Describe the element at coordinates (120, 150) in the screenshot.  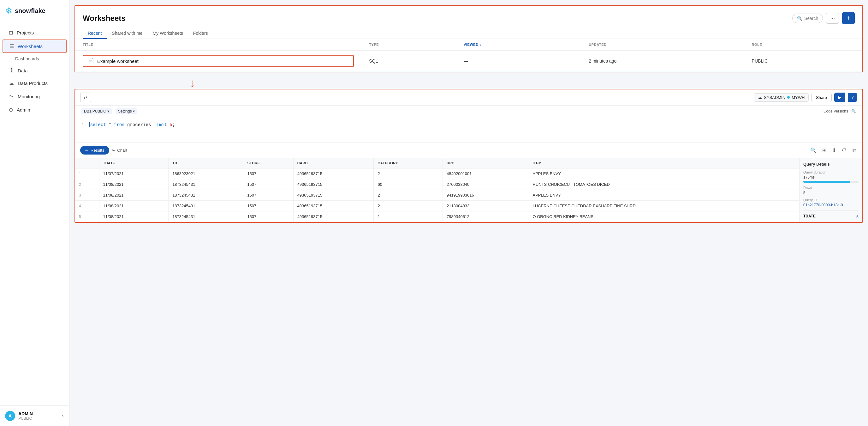
I see `chart-tab-button: ∿ Chart` at that location.